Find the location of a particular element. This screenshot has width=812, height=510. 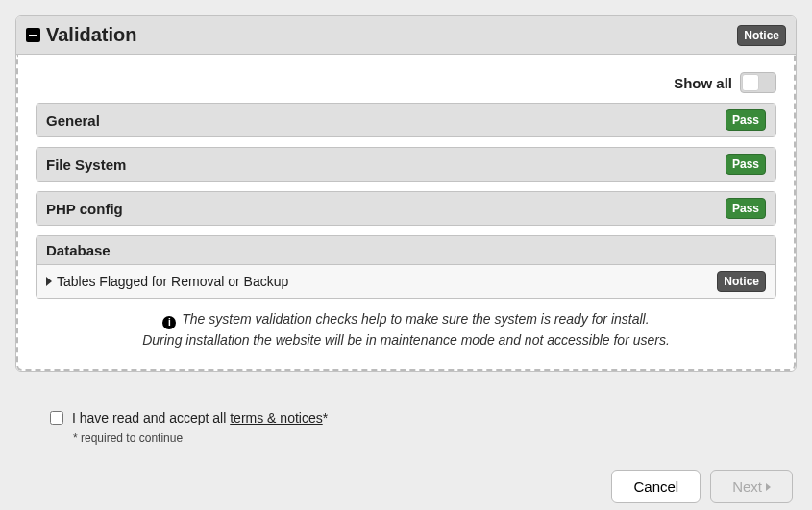

cancel-button: Cancel is located at coordinates (655, 486).